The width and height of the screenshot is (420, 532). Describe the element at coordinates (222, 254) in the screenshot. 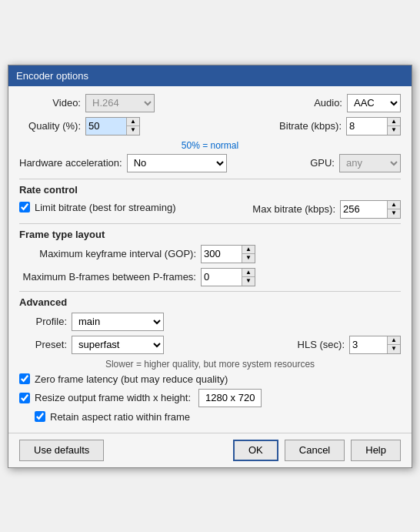

I see `gop-input` at that location.